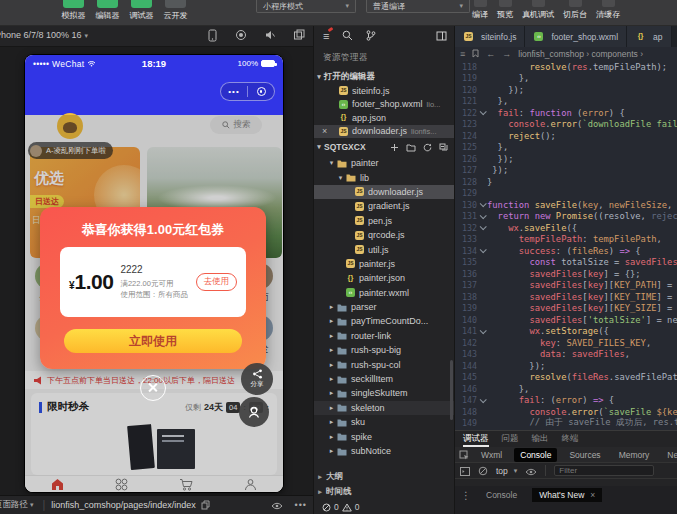  What do you see at coordinates (384, 278) in the screenshot?
I see `tree-item-painterjson: {}painter.json` at bounding box center [384, 278].